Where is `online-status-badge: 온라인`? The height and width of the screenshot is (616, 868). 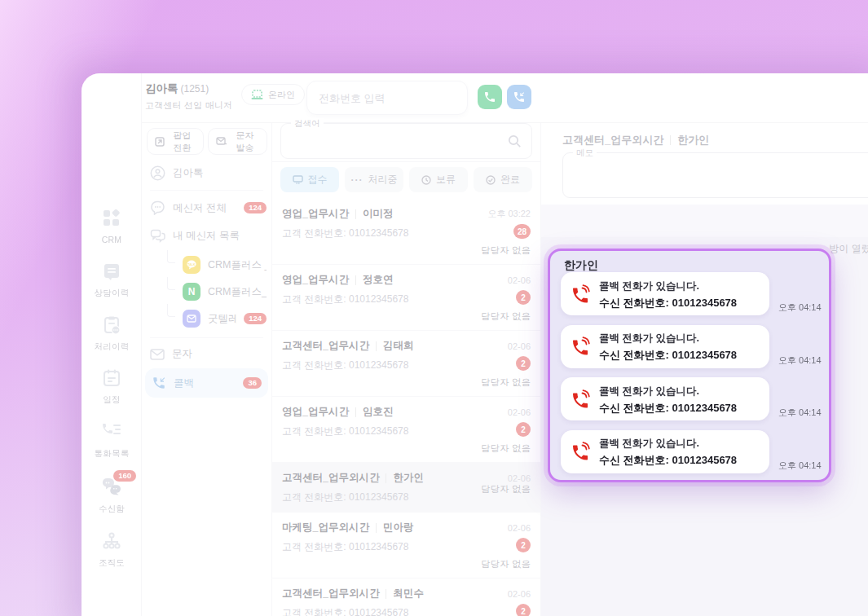 online-status-badge: 온라인 is located at coordinates (273, 95).